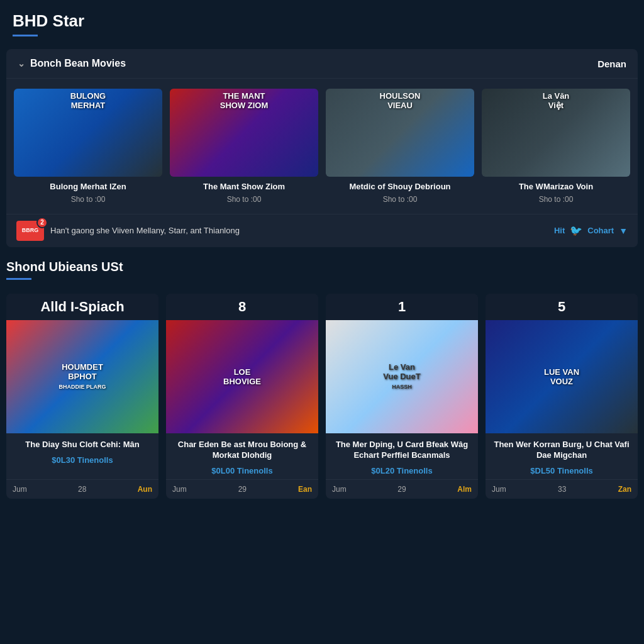 The height and width of the screenshot is (644, 644). Describe the element at coordinates (322, 272) in the screenshot. I see `shond-section-header: Shond Ubieans USt` at that location.